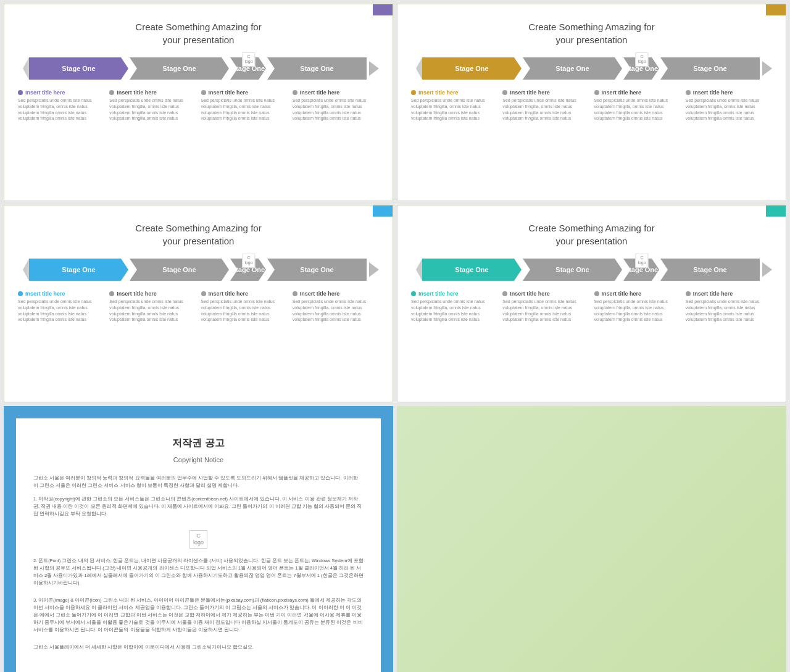 The image size is (790, 672). What do you see at coordinates (530, 93) in the screenshot?
I see `info-title-2-2: Insert title here` at bounding box center [530, 93].